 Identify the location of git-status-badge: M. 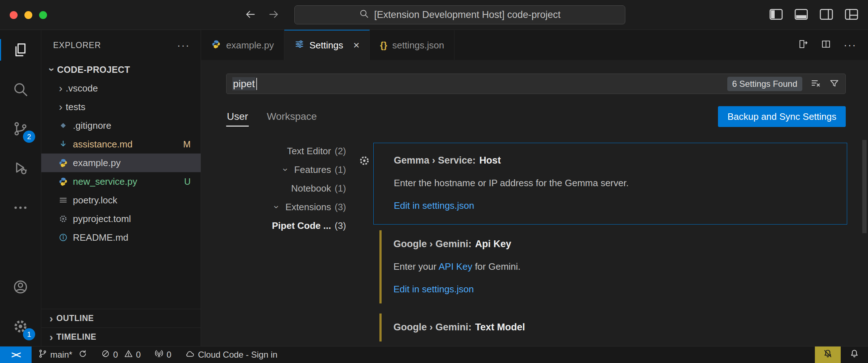
(187, 144).